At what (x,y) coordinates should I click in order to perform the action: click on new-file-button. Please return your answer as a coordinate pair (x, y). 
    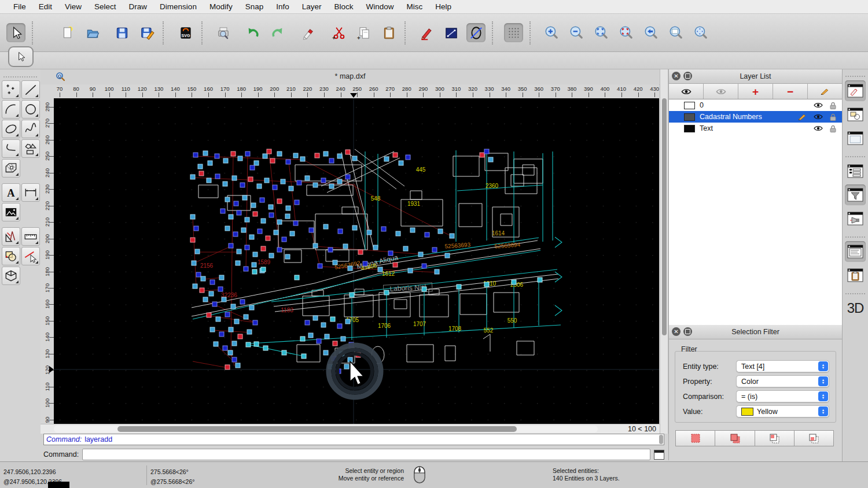
    Looking at the image, I should click on (67, 32).